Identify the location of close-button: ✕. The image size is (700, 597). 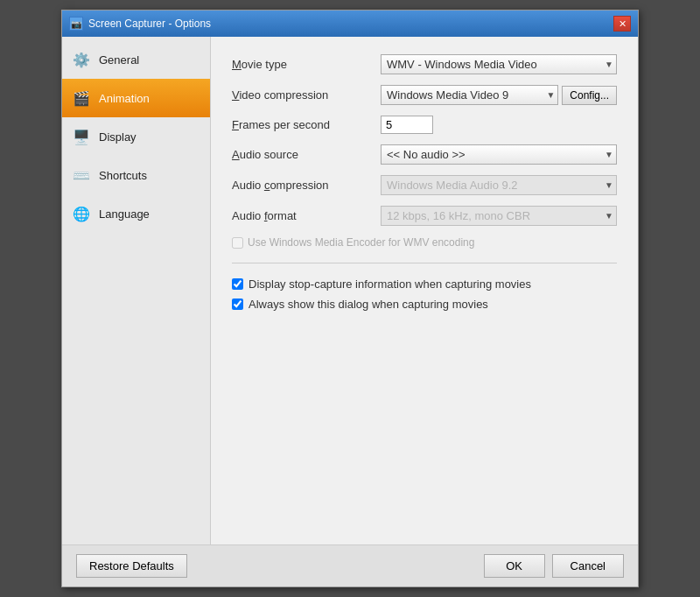
(622, 24).